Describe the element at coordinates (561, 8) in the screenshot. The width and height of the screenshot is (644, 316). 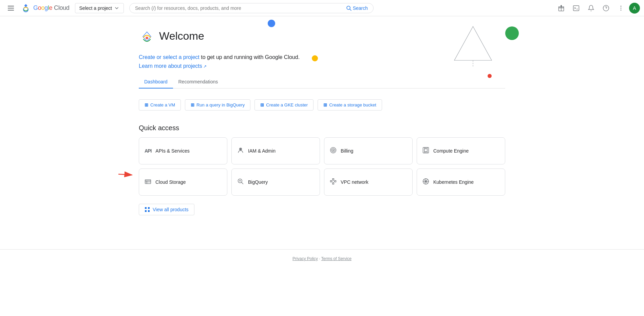
I see `gift-button` at that location.